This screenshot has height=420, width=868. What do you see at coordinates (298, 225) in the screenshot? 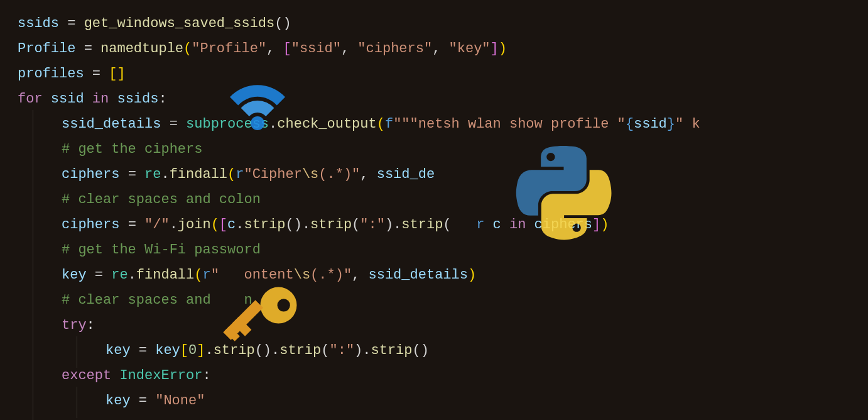
I see `code-token: ().` at bounding box center [298, 225].